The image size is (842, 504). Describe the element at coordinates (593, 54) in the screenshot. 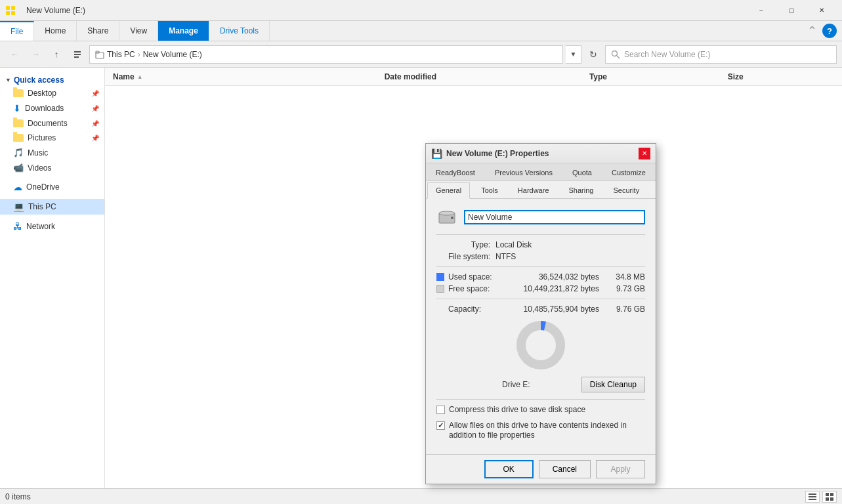

I see `refresh-button: ↻` at that location.